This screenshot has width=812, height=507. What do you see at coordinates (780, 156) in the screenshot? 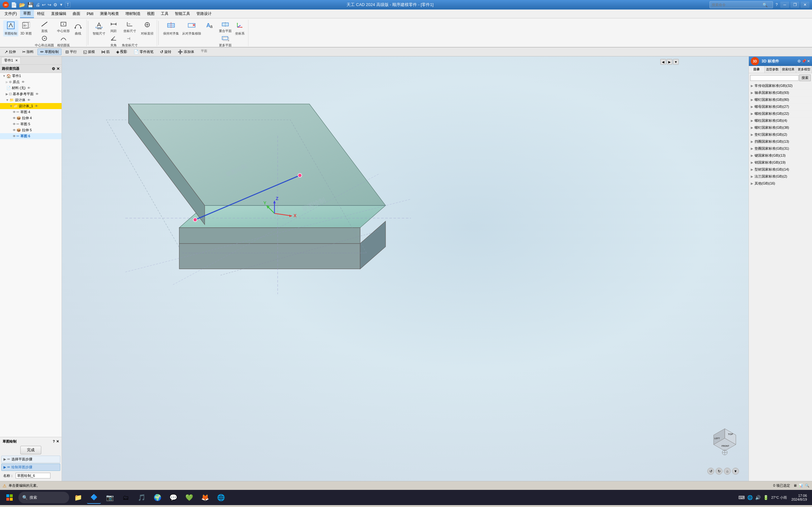
I see `standards-item-10: ▶ 键国家标准(GB)(13)` at bounding box center [780, 156].